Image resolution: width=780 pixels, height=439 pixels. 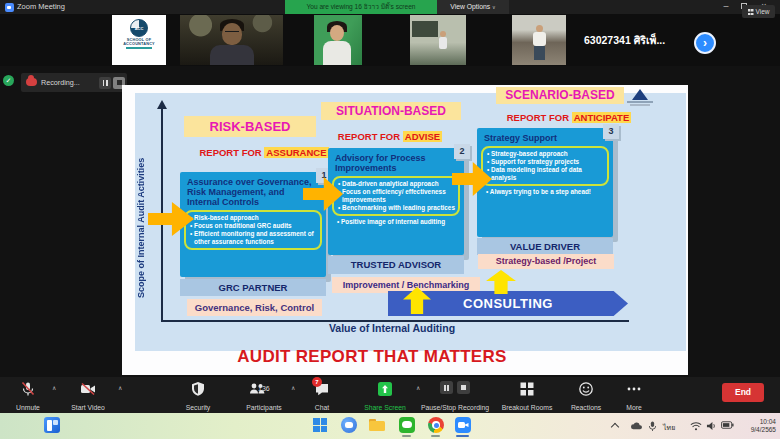 I want to click on reactions-button: Reactions, so click(x=586, y=395).